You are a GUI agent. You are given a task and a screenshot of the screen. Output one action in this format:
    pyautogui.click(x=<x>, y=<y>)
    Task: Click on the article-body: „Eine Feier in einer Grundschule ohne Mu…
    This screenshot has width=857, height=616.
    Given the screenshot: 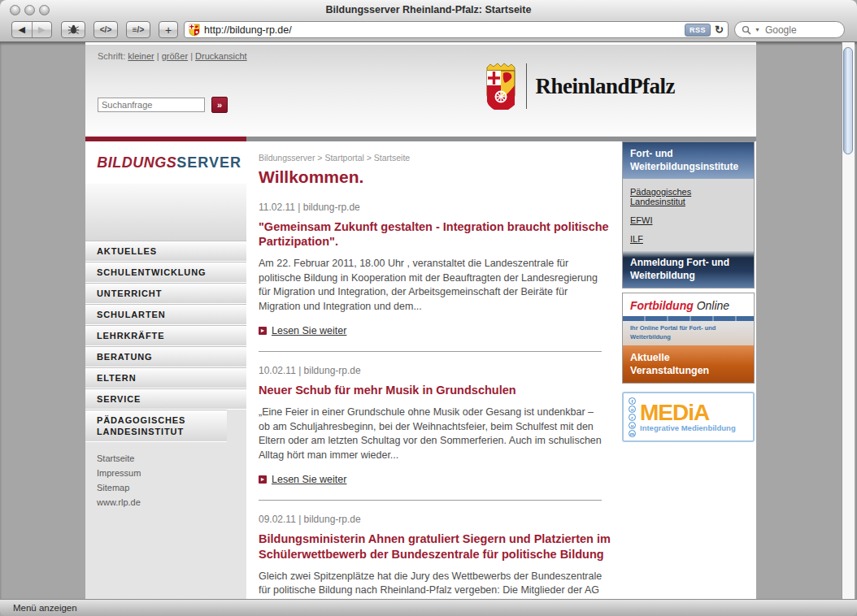 What is the action you would take?
    pyautogui.click(x=431, y=434)
    